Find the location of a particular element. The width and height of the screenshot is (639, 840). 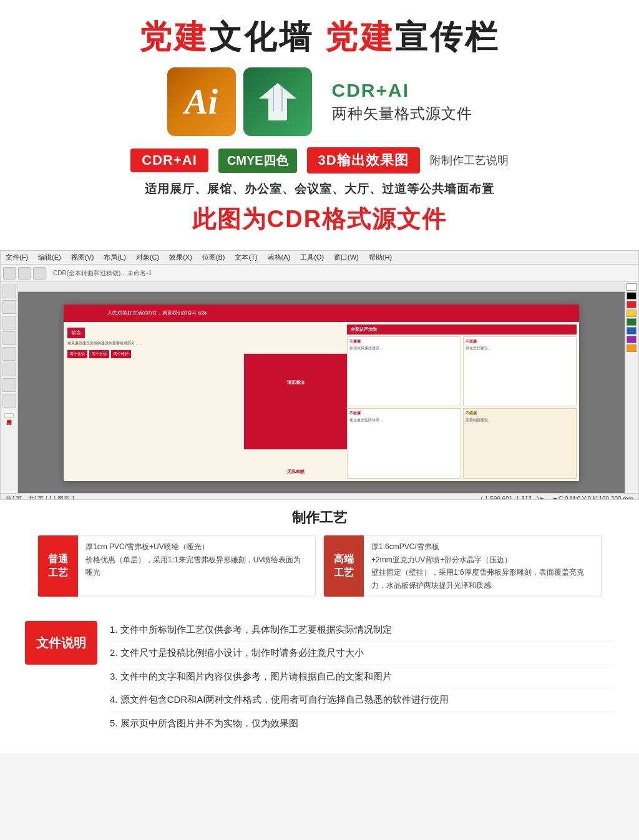

cdr-icon is located at coordinates (278, 102).